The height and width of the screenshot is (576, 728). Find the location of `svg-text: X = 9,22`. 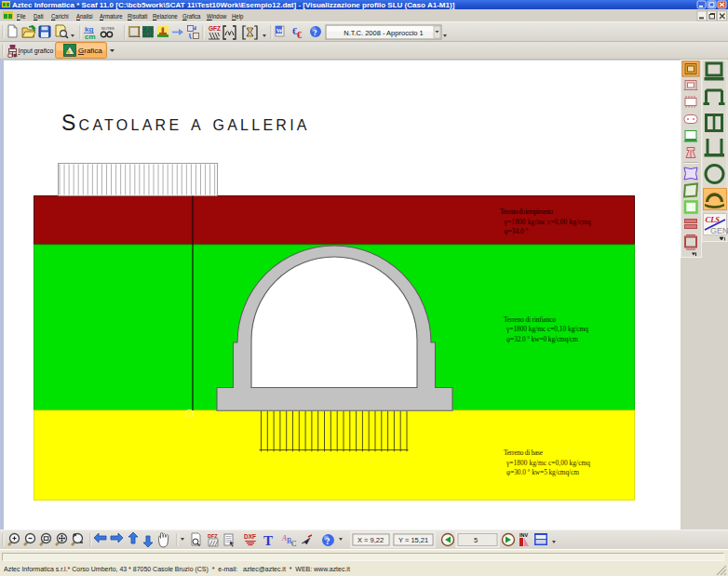

svg-text: X = 9,22 is located at coordinates (371, 540).